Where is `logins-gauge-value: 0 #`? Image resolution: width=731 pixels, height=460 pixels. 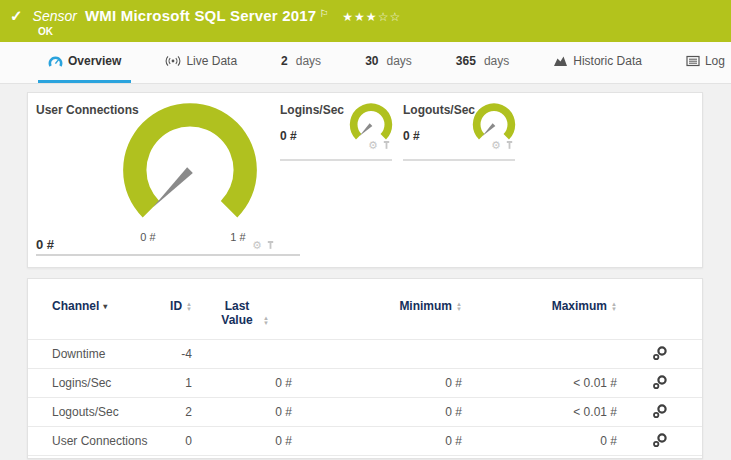 logins-gauge-value: 0 # is located at coordinates (288, 136).